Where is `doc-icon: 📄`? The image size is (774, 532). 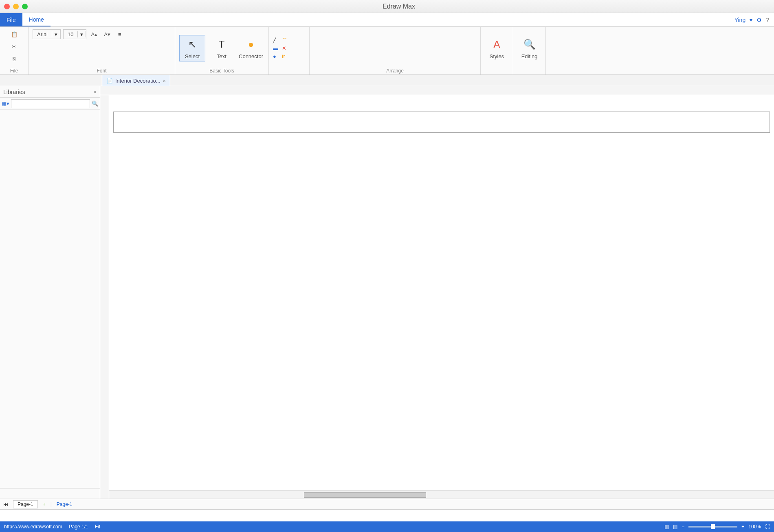 doc-icon: 📄 is located at coordinates (110, 81).